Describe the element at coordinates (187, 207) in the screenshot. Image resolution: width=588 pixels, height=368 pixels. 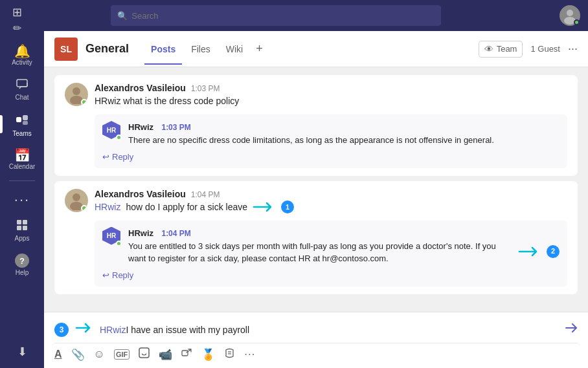
I see `msg-body-2: how do I apply for a sick leave` at that location.